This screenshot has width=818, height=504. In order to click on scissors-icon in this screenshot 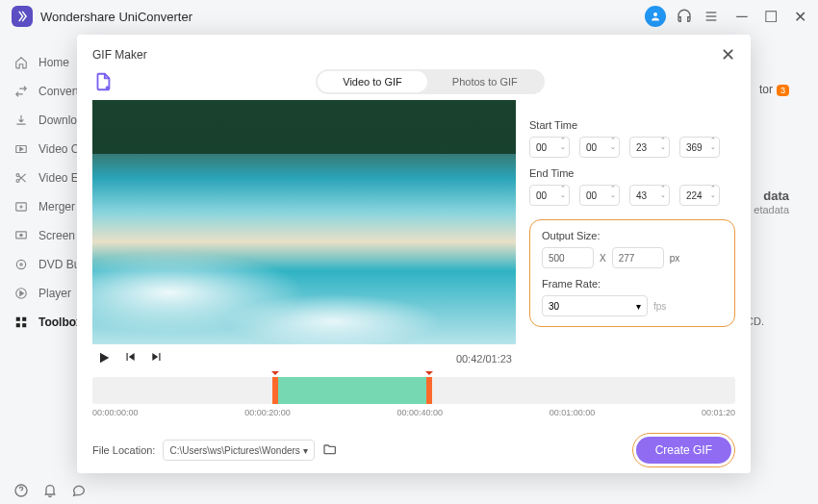, I will do `click(21, 178)`.